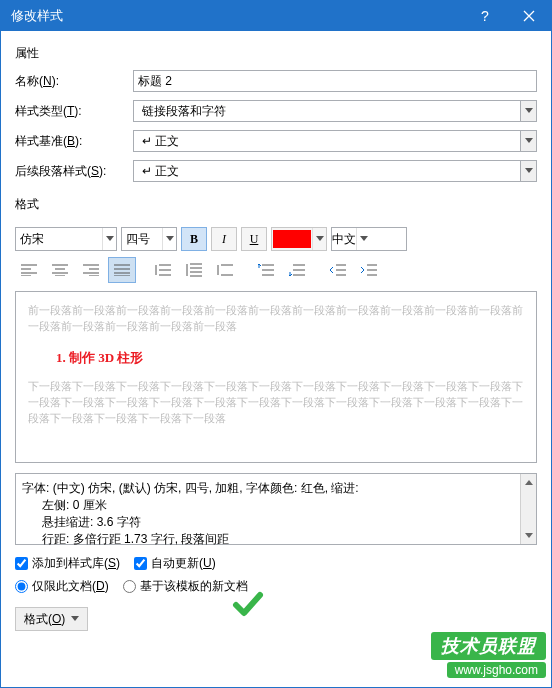 The image size is (552, 688). What do you see at coordinates (163, 270) in the screenshot?
I see `line-spacing-1-button` at bounding box center [163, 270].